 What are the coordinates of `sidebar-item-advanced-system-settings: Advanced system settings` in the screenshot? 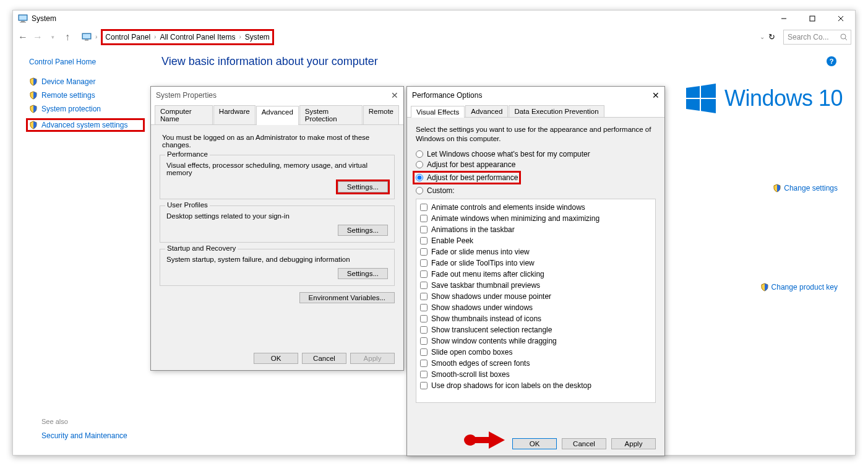 It's located at (85, 125).